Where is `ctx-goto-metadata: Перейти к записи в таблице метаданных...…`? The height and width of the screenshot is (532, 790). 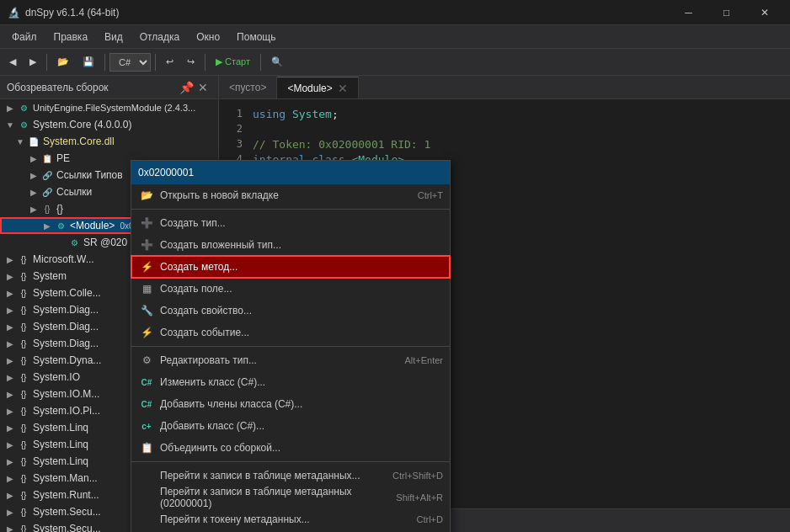 ctx-goto-metadata: Перейти к записи в таблице метаданных...… is located at coordinates (291, 476).